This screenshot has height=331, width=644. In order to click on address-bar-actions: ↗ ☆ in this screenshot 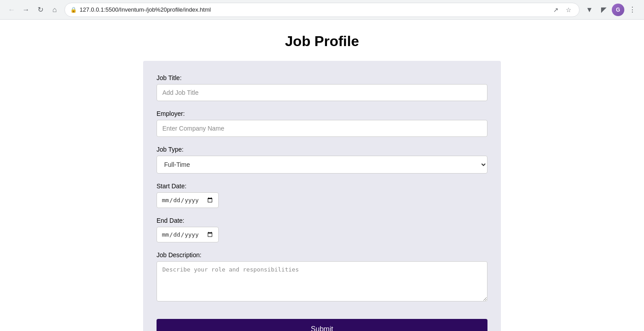, I will do `click(562, 10)`.